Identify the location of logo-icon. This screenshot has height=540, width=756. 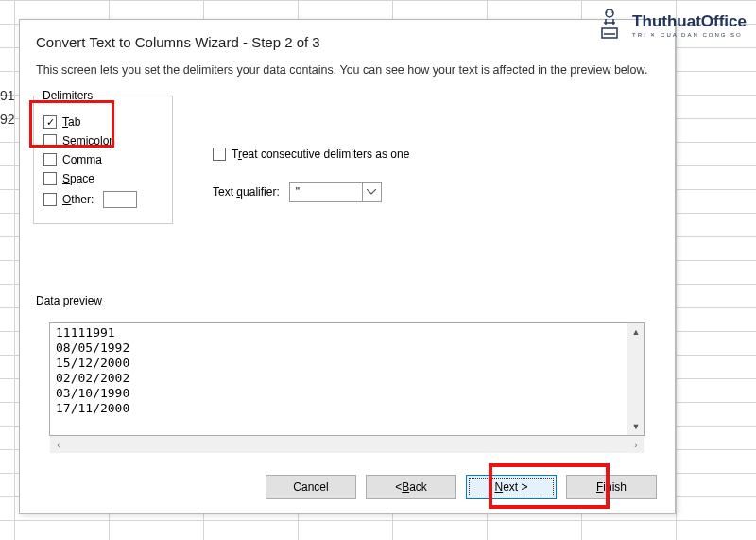
(610, 25).